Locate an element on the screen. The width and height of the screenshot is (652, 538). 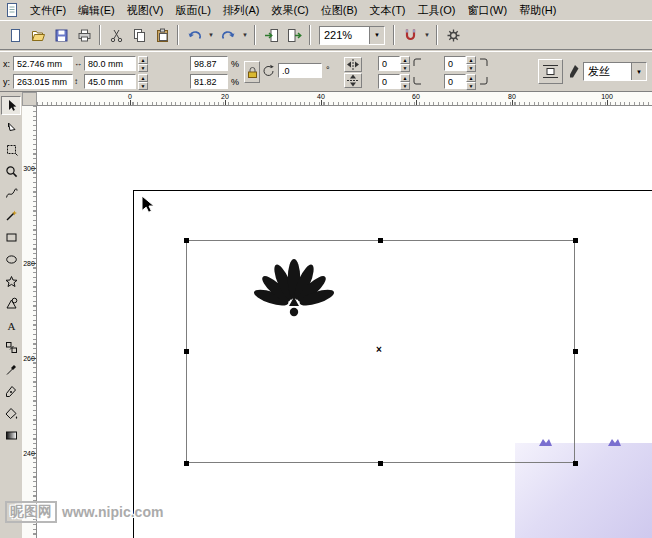
object-height-field: 45.0 mm is located at coordinates (110, 82).